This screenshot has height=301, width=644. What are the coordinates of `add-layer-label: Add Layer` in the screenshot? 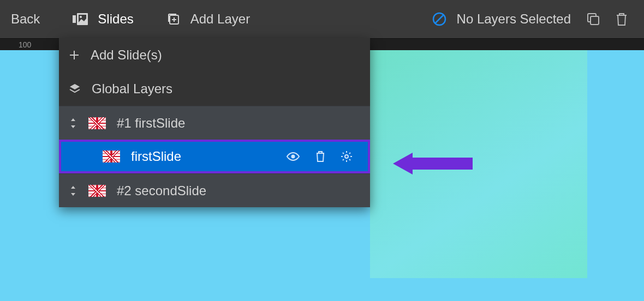 It's located at (220, 19).